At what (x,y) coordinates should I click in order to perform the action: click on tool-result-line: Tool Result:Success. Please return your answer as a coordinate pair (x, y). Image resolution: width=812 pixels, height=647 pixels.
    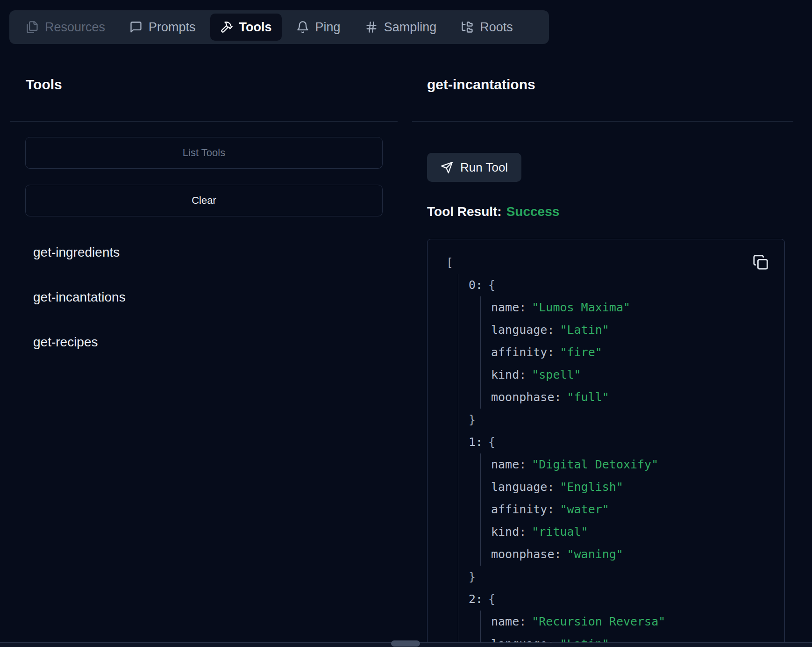
    Looking at the image, I should click on (610, 212).